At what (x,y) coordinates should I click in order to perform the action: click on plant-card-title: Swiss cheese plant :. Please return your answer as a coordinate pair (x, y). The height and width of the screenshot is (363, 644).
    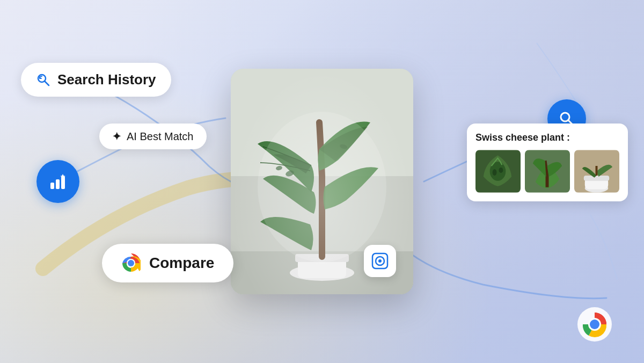
    Looking at the image, I should click on (547, 137).